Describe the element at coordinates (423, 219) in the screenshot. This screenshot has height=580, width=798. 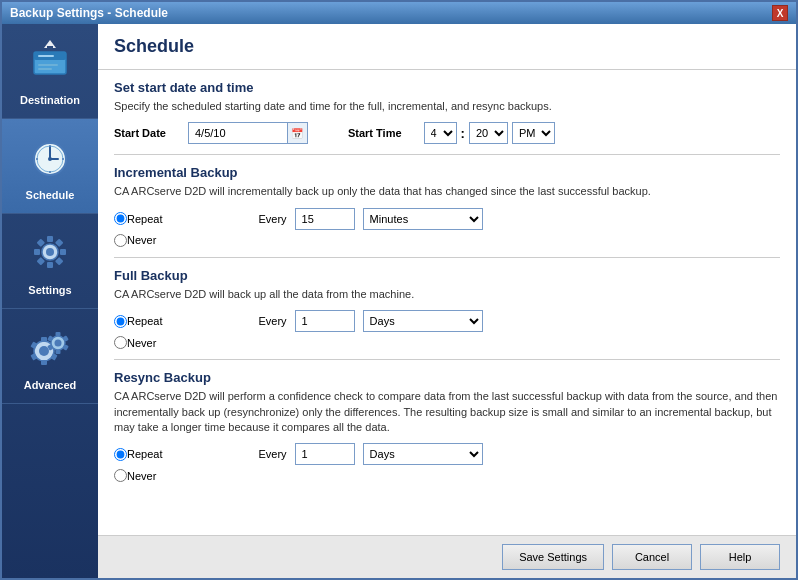
I see `incremental-unit-select: Minutes Hours Days` at that location.